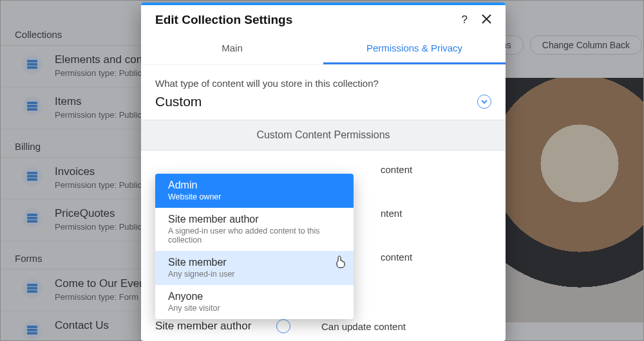  I want to click on role-dropdown: Admin Website owner Site member author A…, so click(254, 246).